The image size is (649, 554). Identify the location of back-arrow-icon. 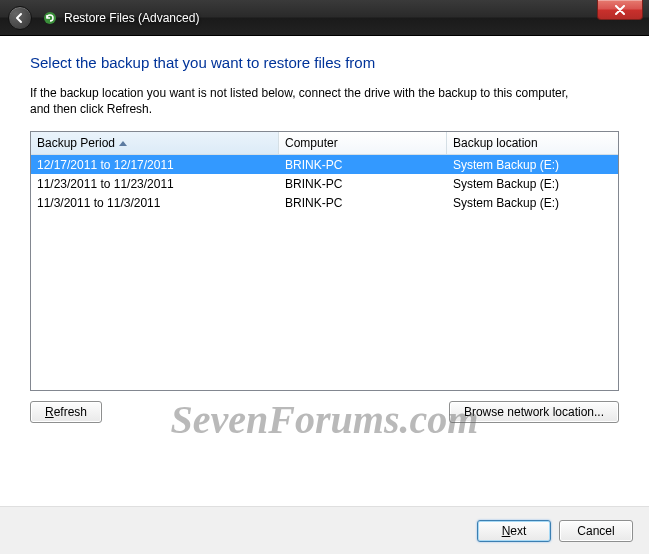
(20, 18).